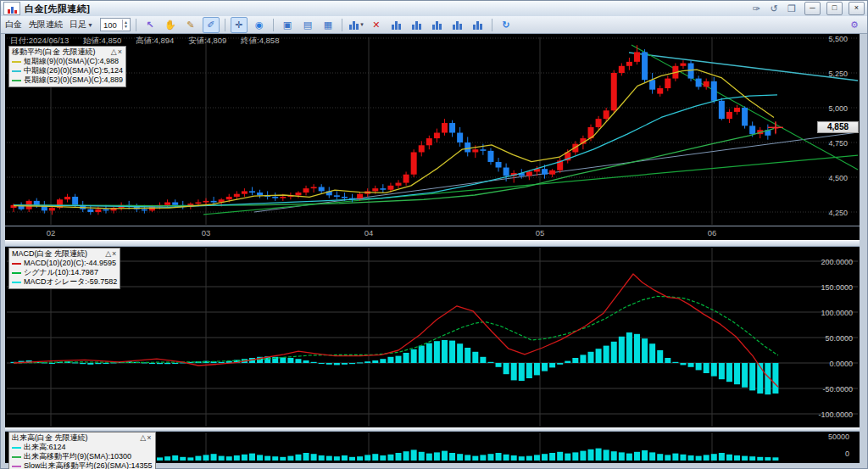 The width and height of the screenshot is (868, 469). What do you see at coordinates (774, 8) in the screenshot?
I see `restore-layout-icon: ↺` at bounding box center [774, 8].